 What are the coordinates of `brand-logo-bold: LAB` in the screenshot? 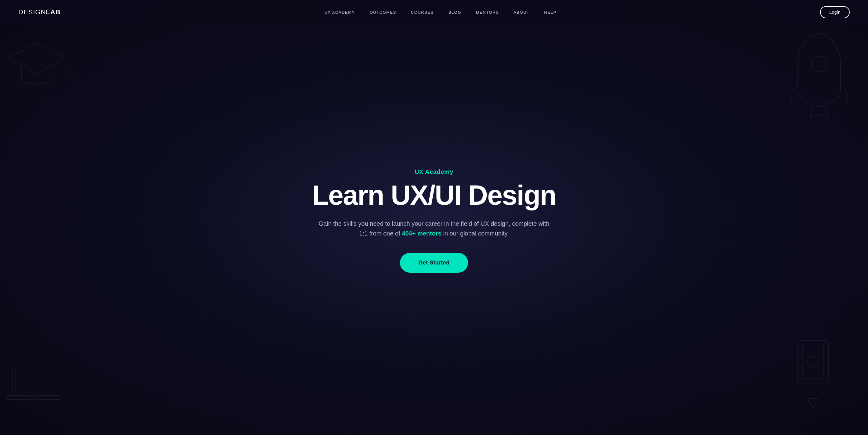 It's located at (53, 12).